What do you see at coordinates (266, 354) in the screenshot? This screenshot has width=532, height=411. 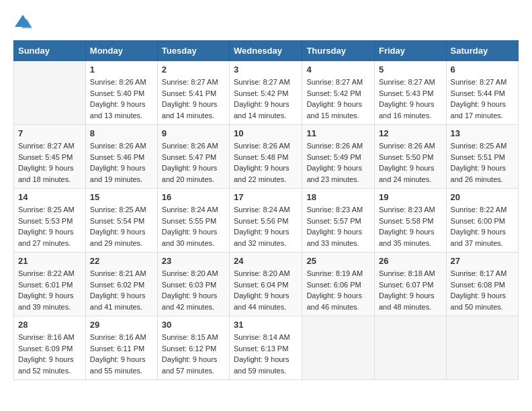 I see `day-info: Sunrise: 8:14 AMSunset: 6:13 PMDaylight:…` at bounding box center [266, 354].